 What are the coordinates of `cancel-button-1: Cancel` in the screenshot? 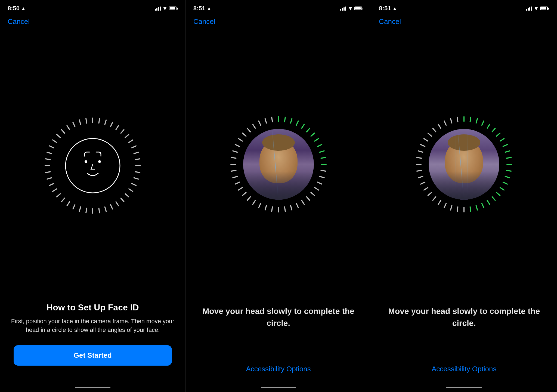 It's located at (18, 22).